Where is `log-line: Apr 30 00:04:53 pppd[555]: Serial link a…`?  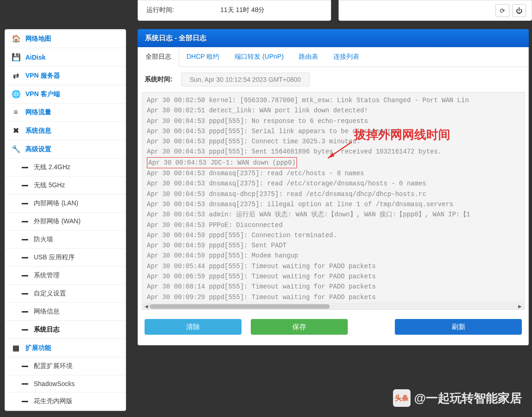
log-line: Apr 30 00:04:53 pppd[555]: Serial link a… is located at coordinates (333, 131).